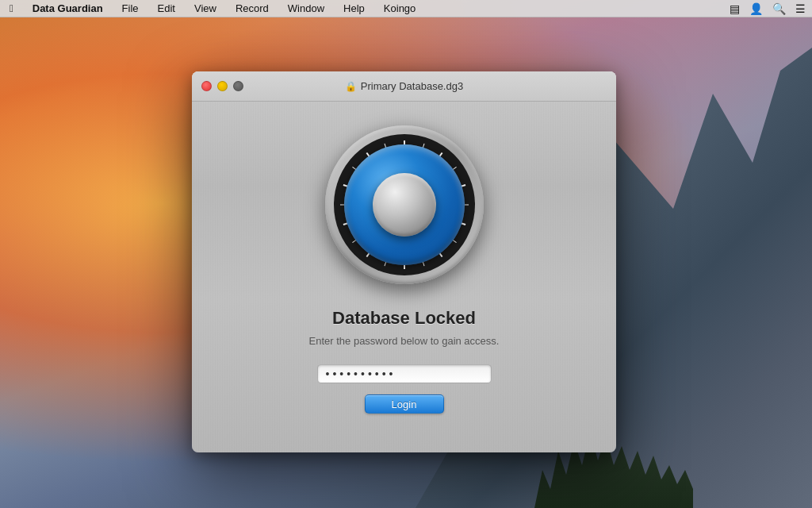  Describe the element at coordinates (205, 8) in the screenshot. I see `menubar-view: View` at that location.